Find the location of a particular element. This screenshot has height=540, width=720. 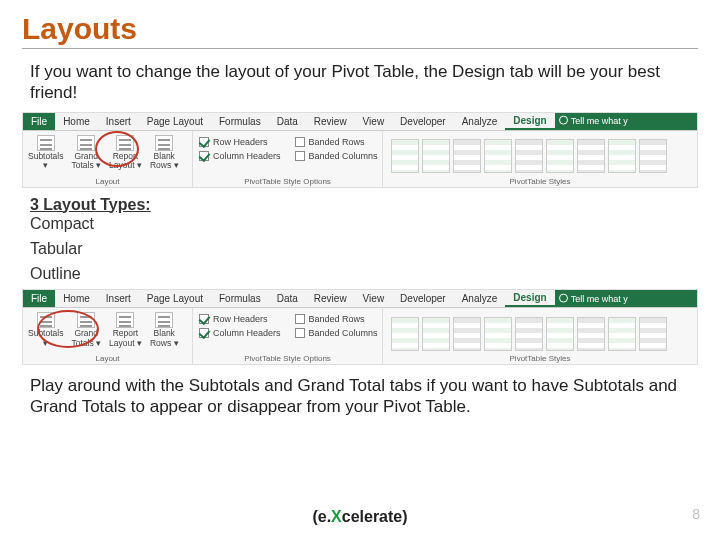

dropdown-icon: ▾ is located at coordinates (46, 344).